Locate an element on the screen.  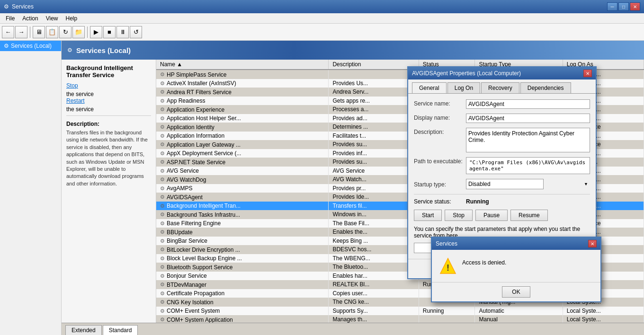
cell-description: The Bluetoo... is located at coordinates (374, 267).